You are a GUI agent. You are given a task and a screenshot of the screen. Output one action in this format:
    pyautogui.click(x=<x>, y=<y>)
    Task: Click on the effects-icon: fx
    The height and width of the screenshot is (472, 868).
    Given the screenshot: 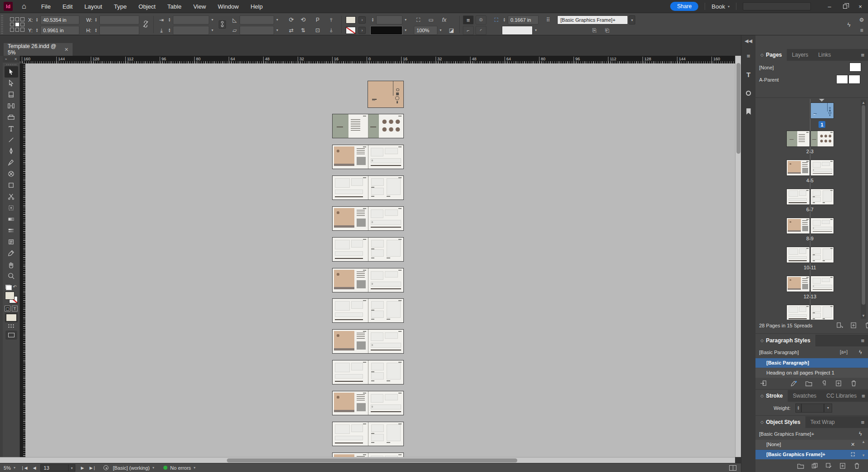 What is the action you would take?
    pyautogui.click(x=444, y=20)
    